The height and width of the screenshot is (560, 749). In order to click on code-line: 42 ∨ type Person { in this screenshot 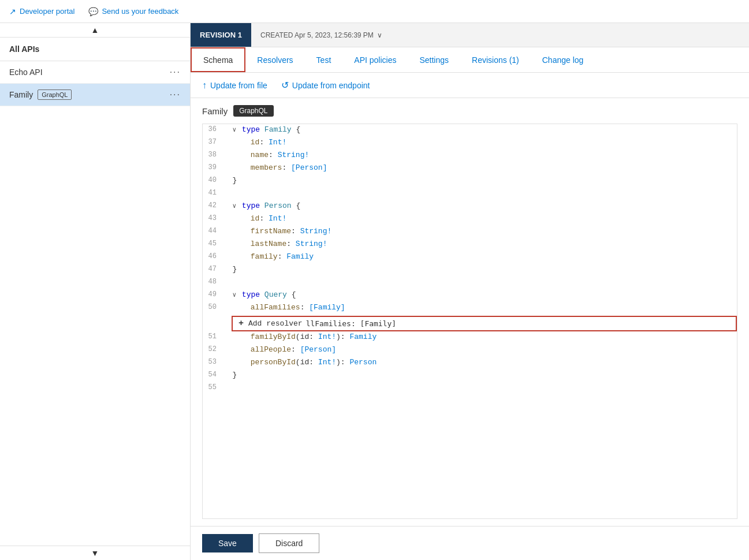, I will do `click(470, 207)`.